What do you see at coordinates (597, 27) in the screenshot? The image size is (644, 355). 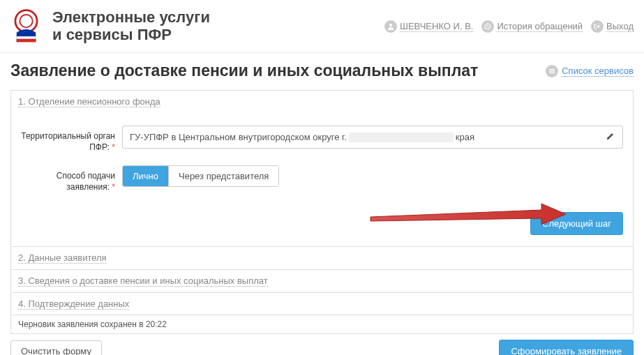 I see `exit-icon` at bounding box center [597, 27].